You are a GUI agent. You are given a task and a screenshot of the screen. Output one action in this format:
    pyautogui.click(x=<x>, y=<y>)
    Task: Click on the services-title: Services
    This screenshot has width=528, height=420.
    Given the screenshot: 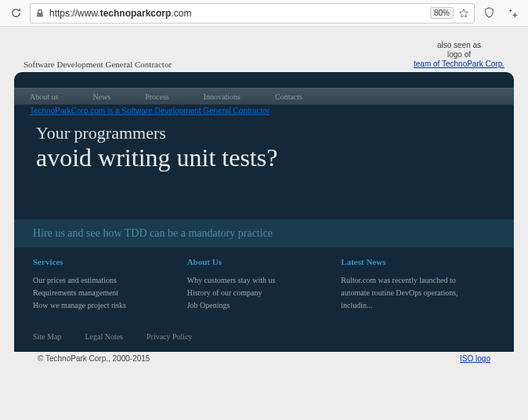 What is the action you would take?
    pyautogui.click(x=102, y=262)
    